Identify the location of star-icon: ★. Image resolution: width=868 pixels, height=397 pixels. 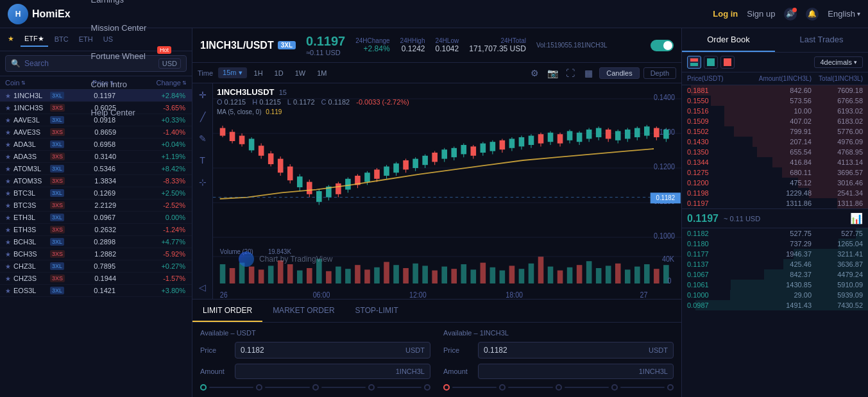
(8, 121).